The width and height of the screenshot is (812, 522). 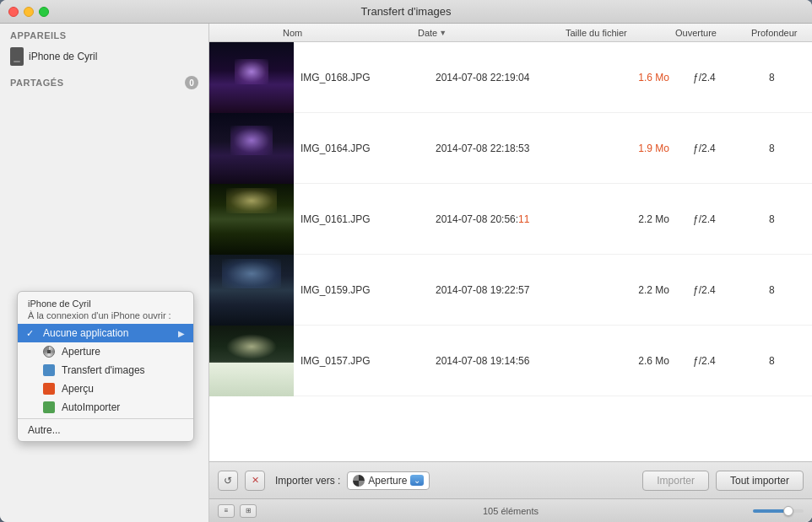 I want to click on row-aperture-5: ƒ/2.4, so click(x=724, y=361).